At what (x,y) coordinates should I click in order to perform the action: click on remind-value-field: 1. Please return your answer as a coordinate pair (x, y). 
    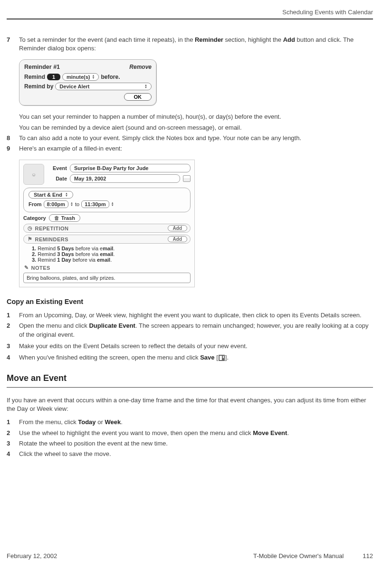
    Looking at the image, I should click on (54, 77).